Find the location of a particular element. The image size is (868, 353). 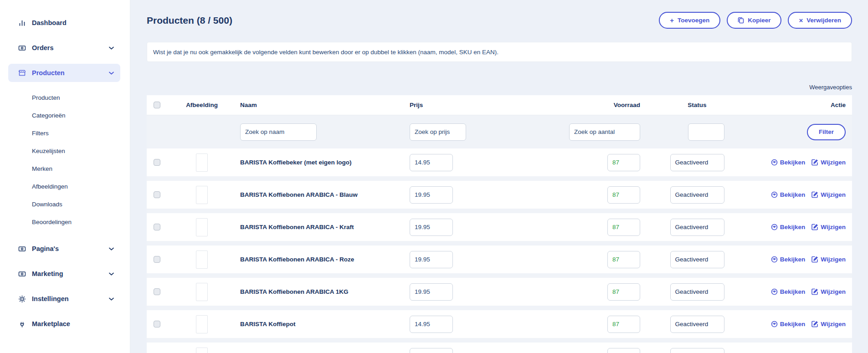

sidebar-item-marketplace: Marketplace is located at coordinates (64, 324).